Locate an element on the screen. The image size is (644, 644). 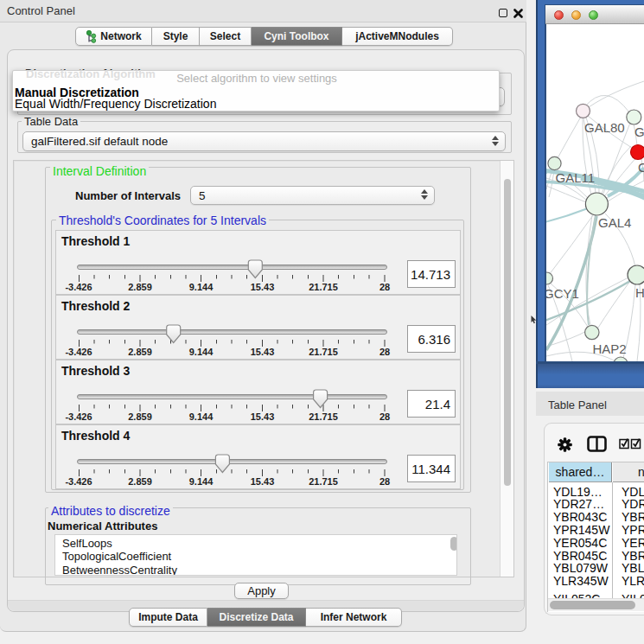
svg-text: GAL4 is located at coordinates (615, 223).